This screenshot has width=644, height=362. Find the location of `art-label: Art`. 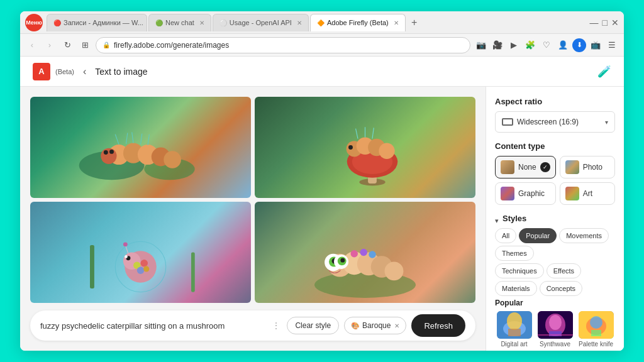

art-label: Art is located at coordinates (587, 194).